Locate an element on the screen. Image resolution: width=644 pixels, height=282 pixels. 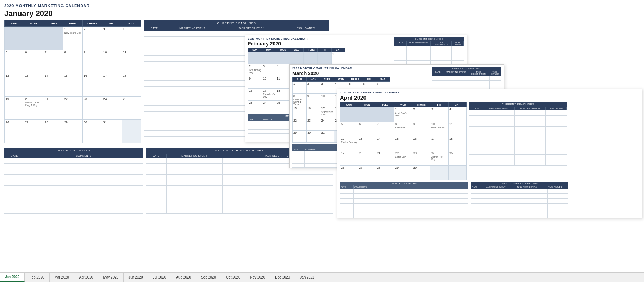
imp-dates-header: IMPORTANT DATES is located at coordinates (74, 151).